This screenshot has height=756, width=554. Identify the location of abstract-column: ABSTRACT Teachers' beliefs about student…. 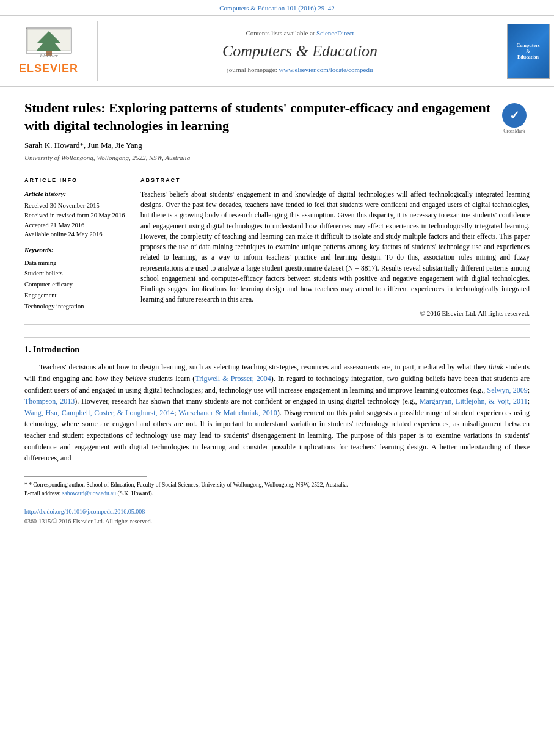
(335, 247).